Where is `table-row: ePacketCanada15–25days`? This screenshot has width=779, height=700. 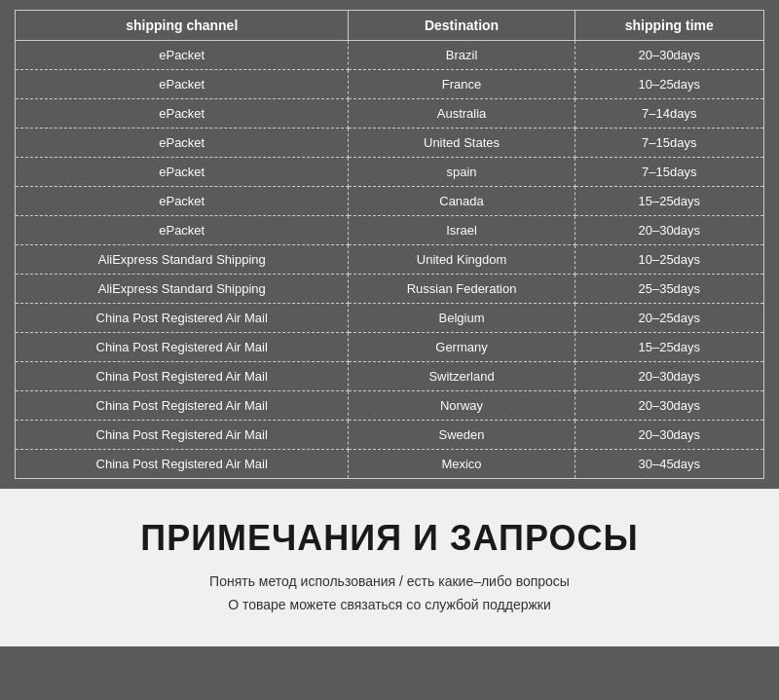
table-row: ePacketCanada15–25days is located at coordinates (390, 202).